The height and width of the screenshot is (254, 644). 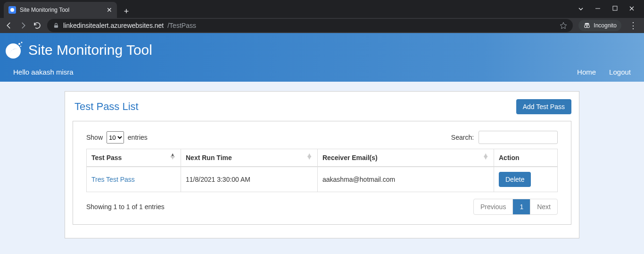 I want to click on col-action: Action, so click(x=526, y=158).